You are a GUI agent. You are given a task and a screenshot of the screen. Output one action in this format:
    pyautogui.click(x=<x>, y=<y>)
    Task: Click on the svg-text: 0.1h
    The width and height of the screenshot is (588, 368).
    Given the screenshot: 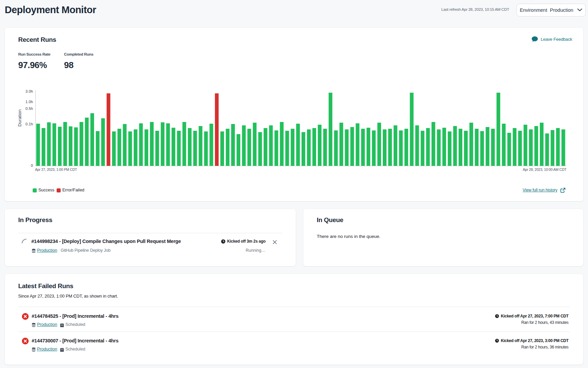 What is the action you would take?
    pyautogui.click(x=29, y=124)
    